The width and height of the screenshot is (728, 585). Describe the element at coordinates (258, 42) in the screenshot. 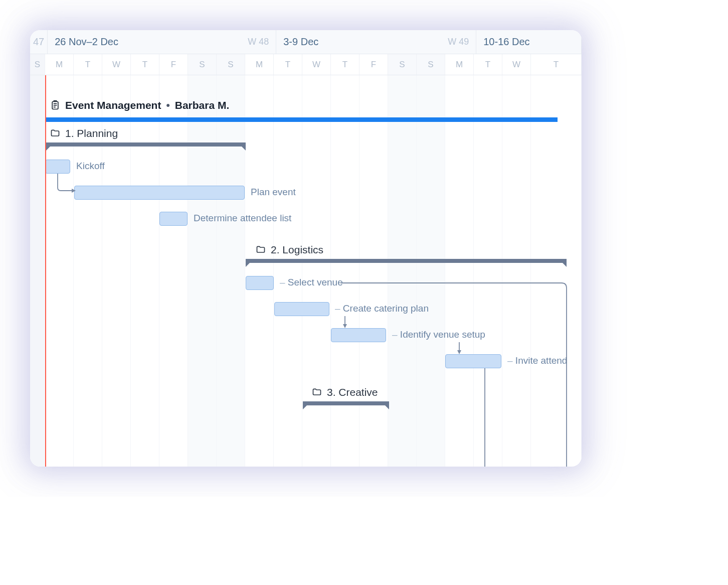

I see `week-number: W 48` at that location.